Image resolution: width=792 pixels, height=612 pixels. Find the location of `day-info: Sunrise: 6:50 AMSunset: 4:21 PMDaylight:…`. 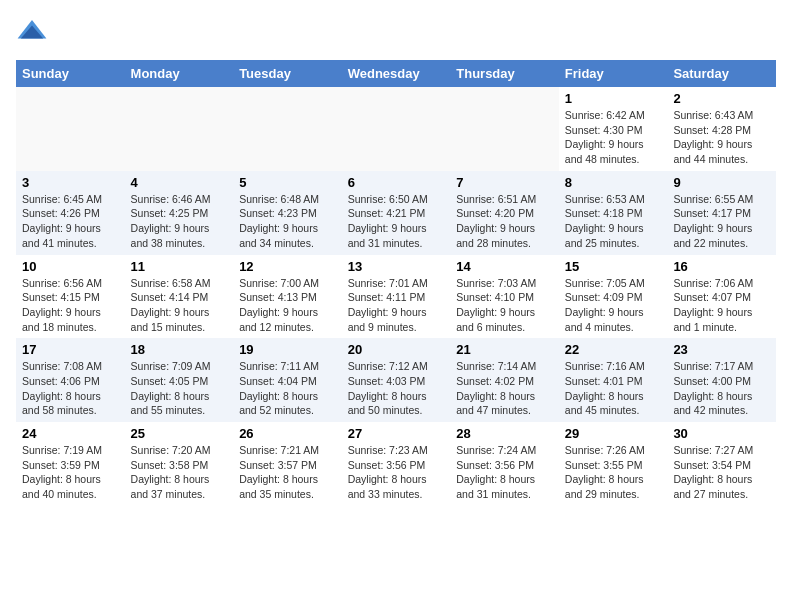

day-info: Sunrise: 6:50 AMSunset: 4:21 PMDaylight:… is located at coordinates (396, 222).